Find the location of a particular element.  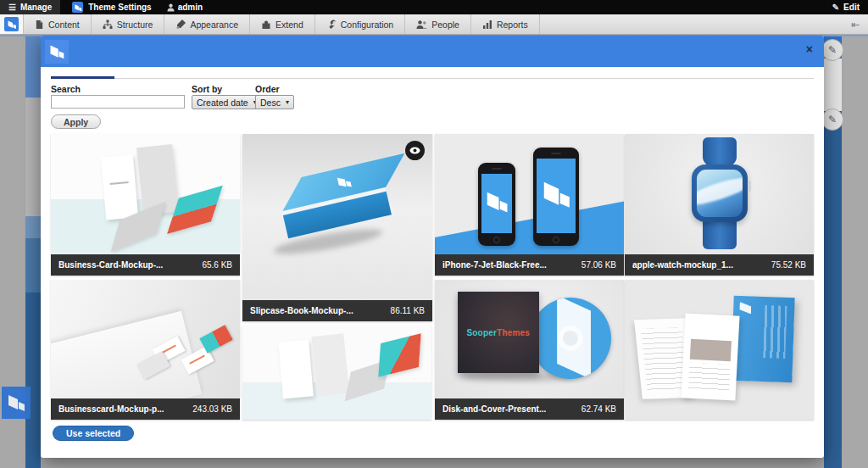

thumbnail-magazine is located at coordinates (719, 349).